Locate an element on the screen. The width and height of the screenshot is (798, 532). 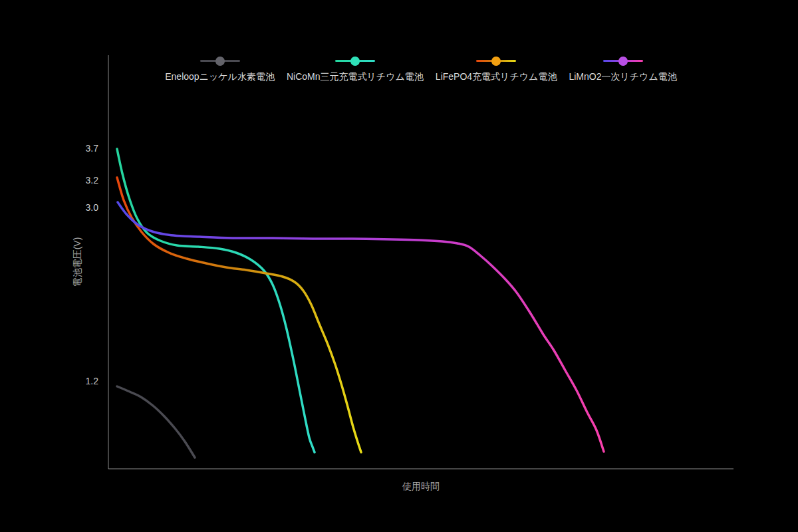
legend-label-limno2: LiMnO2一次リチウム電池 is located at coordinates (622, 76).